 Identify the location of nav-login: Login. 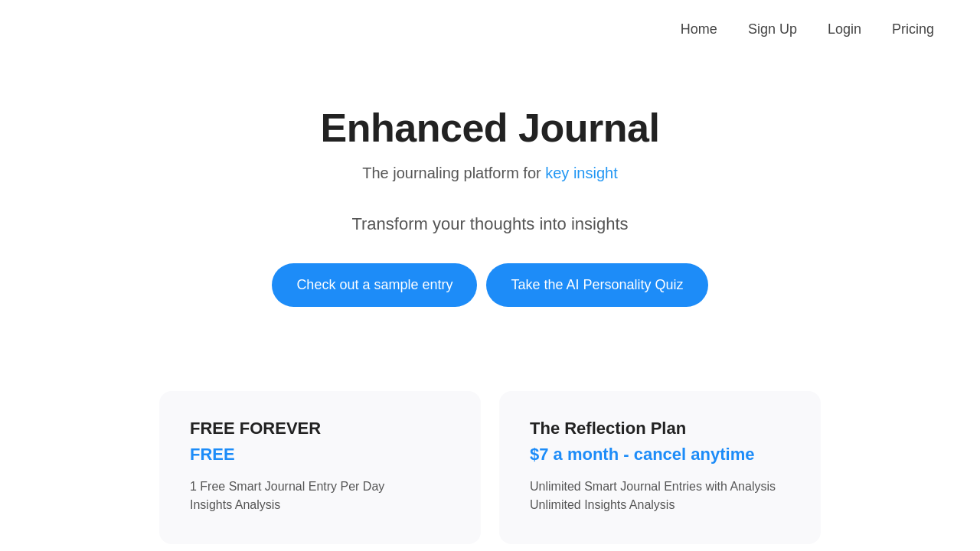
(844, 29).